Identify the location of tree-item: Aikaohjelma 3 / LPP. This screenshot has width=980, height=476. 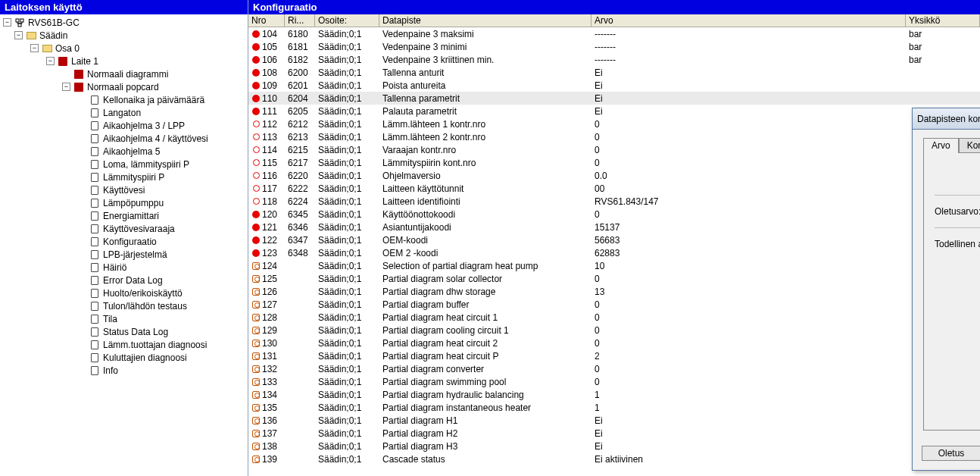
(124, 126).